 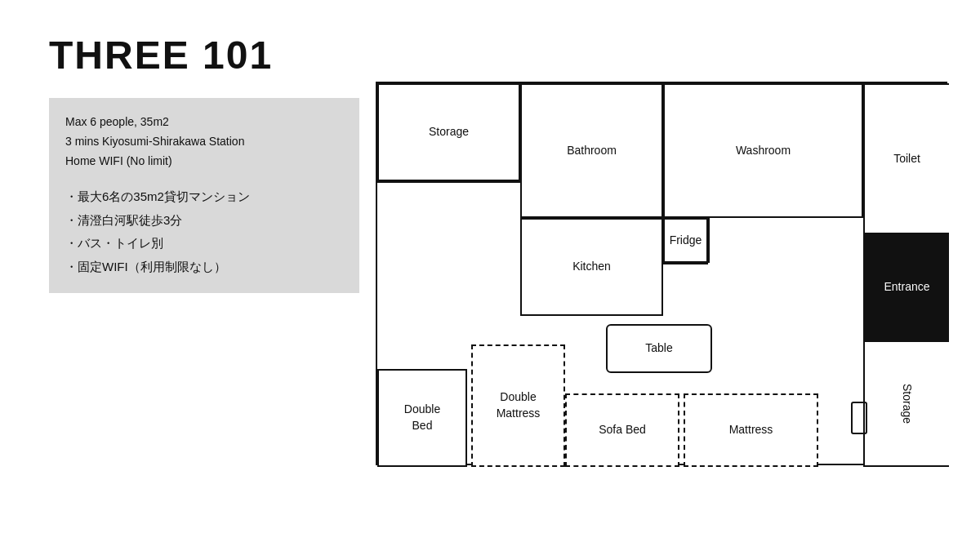 What do you see at coordinates (161, 56) in the screenshot?
I see `page-title: THREE 101` at bounding box center [161, 56].